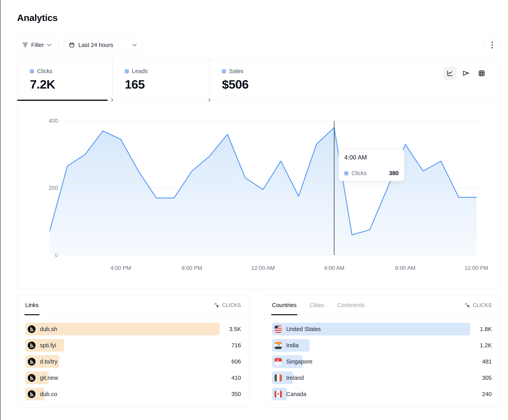 The width and height of the screenshot is (508, 420). I want to click on country-row-canada: Canada 240, so click(382, 394).